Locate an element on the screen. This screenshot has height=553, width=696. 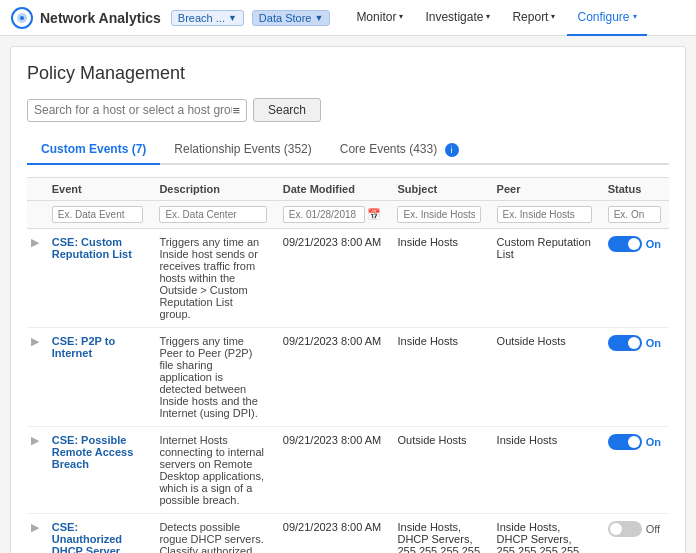
event-cell-3: CSE: Possible Remote Access Breach is located at coordinates (98, 470).